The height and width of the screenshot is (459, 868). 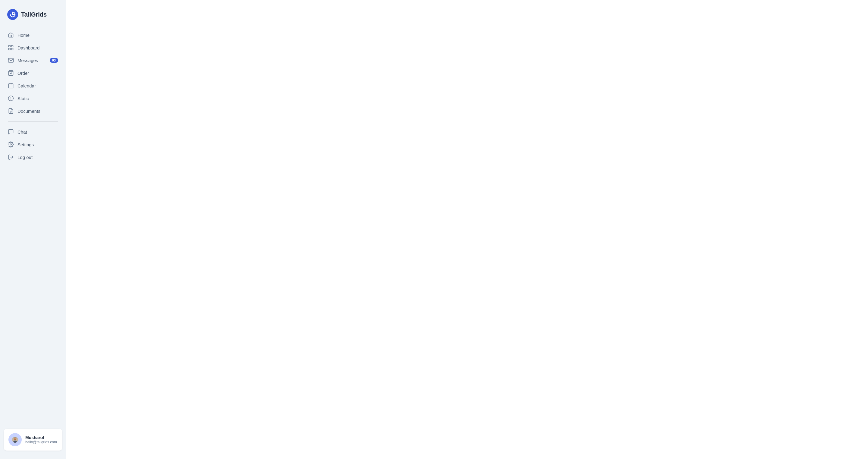 What do you see at coordinates (33, 132) in the screenshot?
I see `sidebar-item-chat: Chat` at bounding box center [33, 132].